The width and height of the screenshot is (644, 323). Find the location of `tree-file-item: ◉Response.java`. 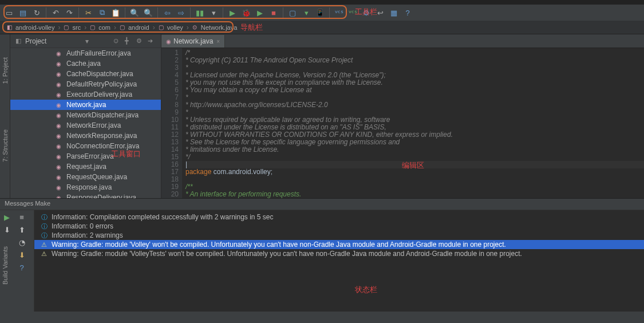

tree-file-item: ◉Response.java is located at coordinates (86, 187).